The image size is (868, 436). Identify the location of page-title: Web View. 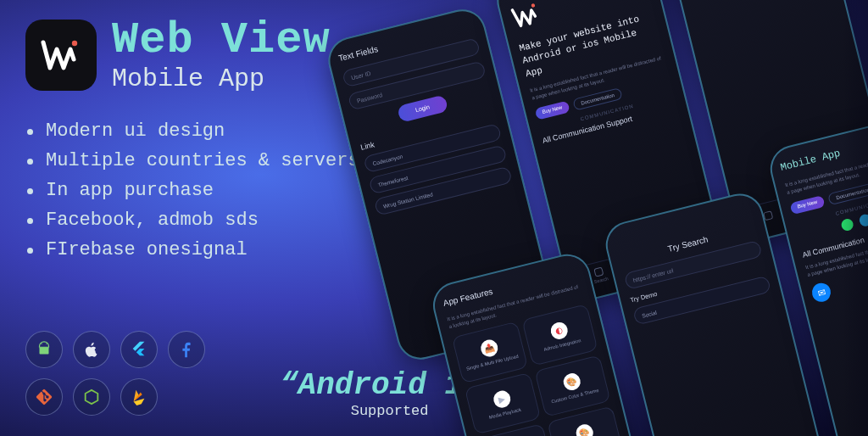
(221, 41).